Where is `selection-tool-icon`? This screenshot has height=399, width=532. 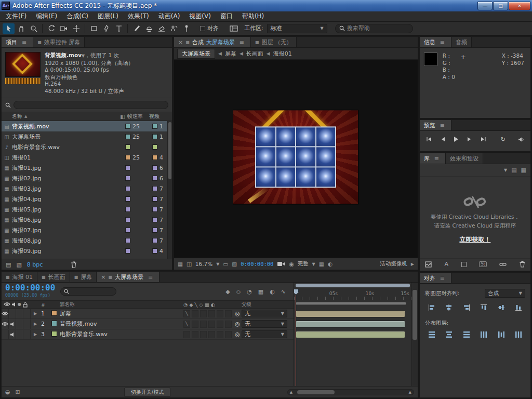 selection-tool-icon is located at coordinates (8, 29).